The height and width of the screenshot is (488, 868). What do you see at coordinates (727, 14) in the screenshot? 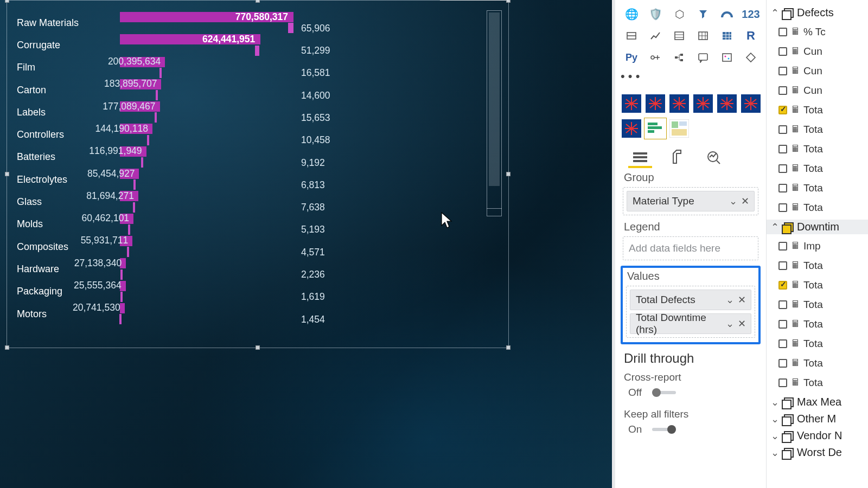
I see `viz-gauge-icon` at bounding box center [727, 14].